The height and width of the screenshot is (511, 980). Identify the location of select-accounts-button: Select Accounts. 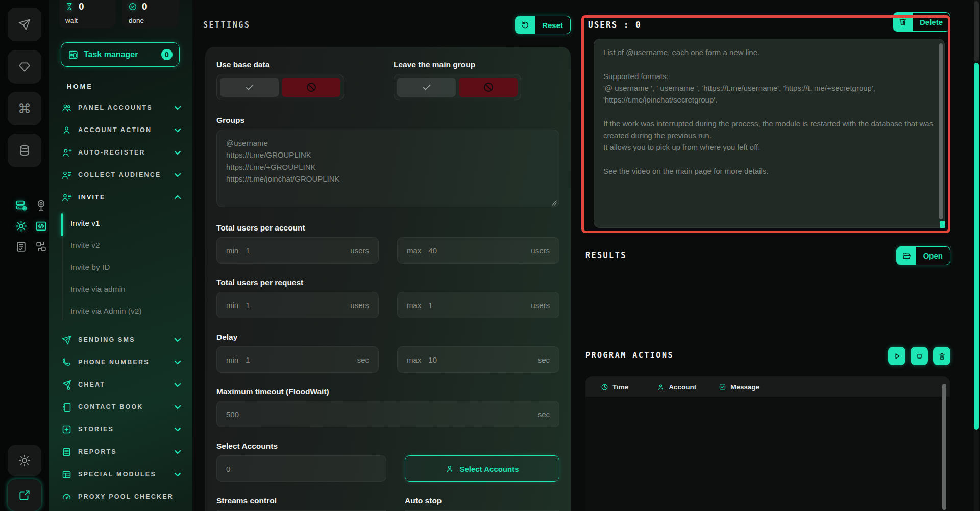
(482, 469).